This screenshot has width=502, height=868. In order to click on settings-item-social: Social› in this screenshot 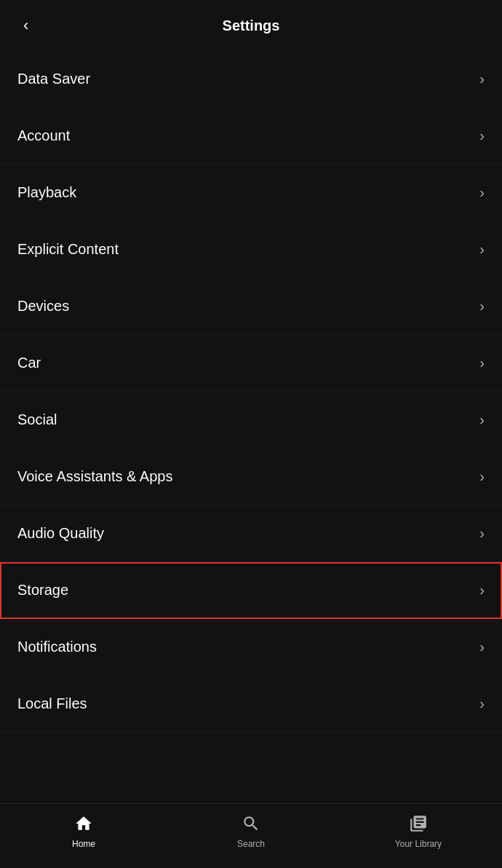, I will do `click(251, 420)`.